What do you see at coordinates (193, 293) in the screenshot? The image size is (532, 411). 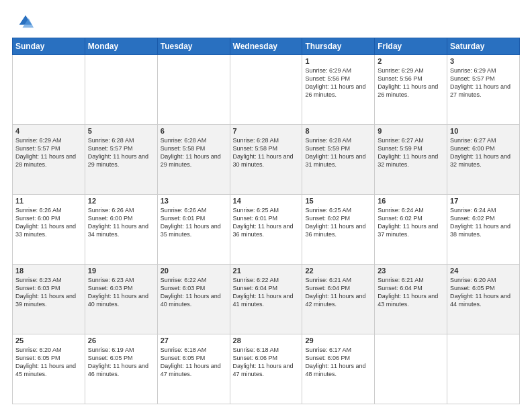 I see `day-info: Sunrise: 6:22 AM Sunset: 6:03 PM Dayligh…` at bounding box center [193, 293].